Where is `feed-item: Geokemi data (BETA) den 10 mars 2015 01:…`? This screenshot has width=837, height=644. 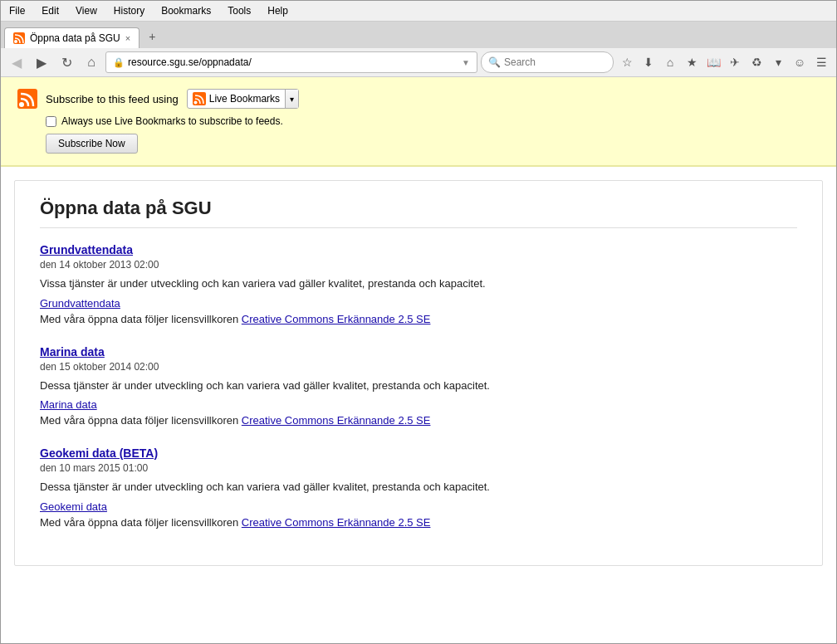
feed-item: Geokemi data (BETA) den 10 mars 2015 01:… is located at coordinates (418, 488).